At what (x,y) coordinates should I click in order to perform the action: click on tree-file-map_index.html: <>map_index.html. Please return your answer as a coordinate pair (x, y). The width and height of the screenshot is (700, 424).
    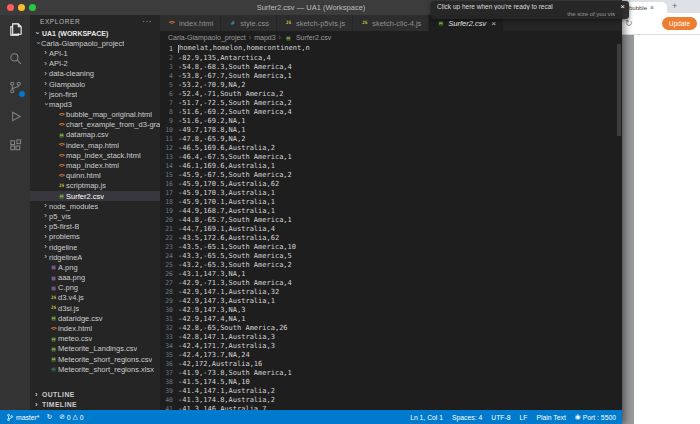
    Looking at the image, I should click on (95, 165).